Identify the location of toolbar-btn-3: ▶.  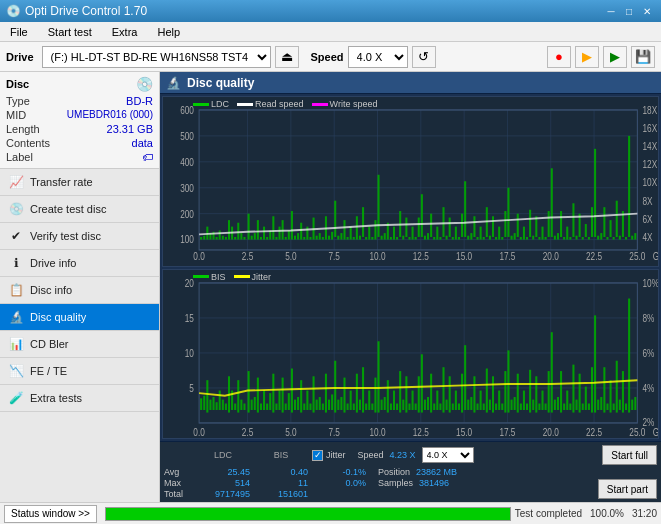
(615, 57).